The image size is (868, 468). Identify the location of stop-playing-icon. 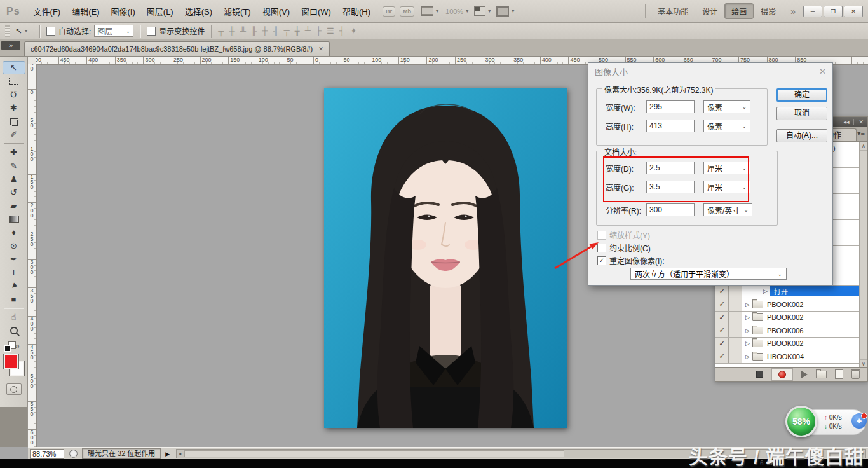
(760, 374).